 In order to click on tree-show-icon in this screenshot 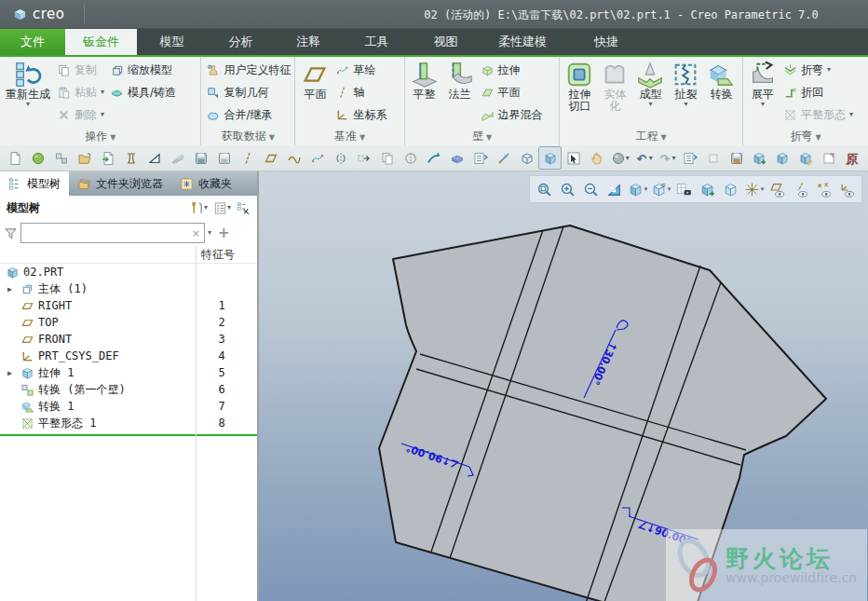, I will do `click(244, 209)`.